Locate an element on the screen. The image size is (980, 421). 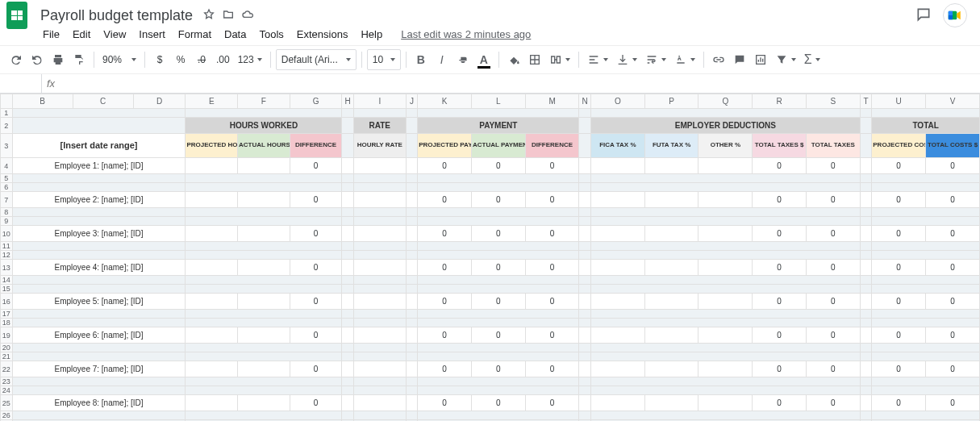
row-header: 12 is located at coordinates (6, 255).